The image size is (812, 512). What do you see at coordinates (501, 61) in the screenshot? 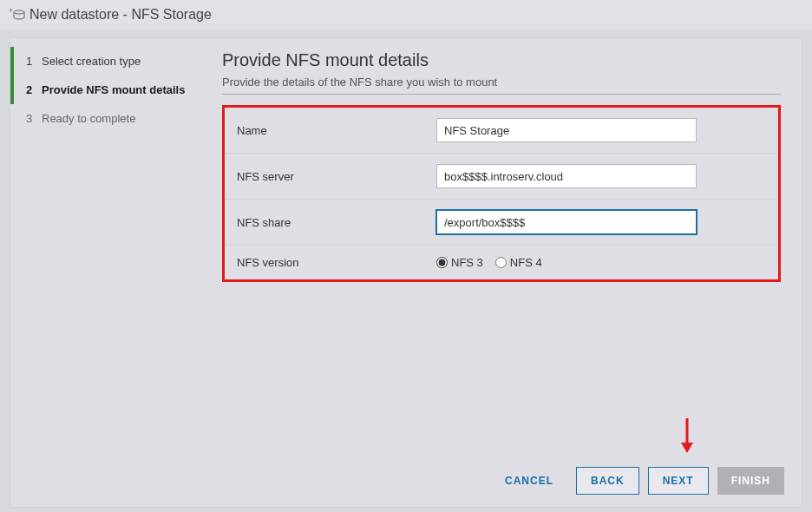
I see `page-title: Provide NFS mount details` at bounding box center [501, 61].